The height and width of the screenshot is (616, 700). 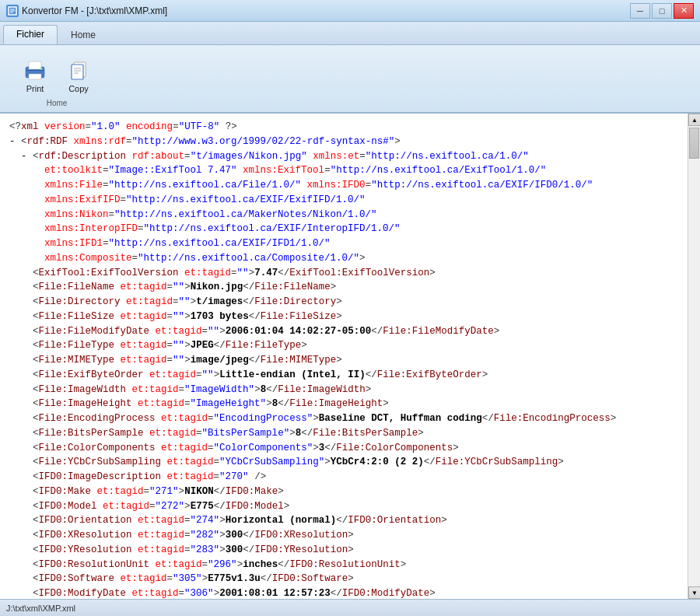 I want to click on scroll-thumb, so click(x=694, y=143).